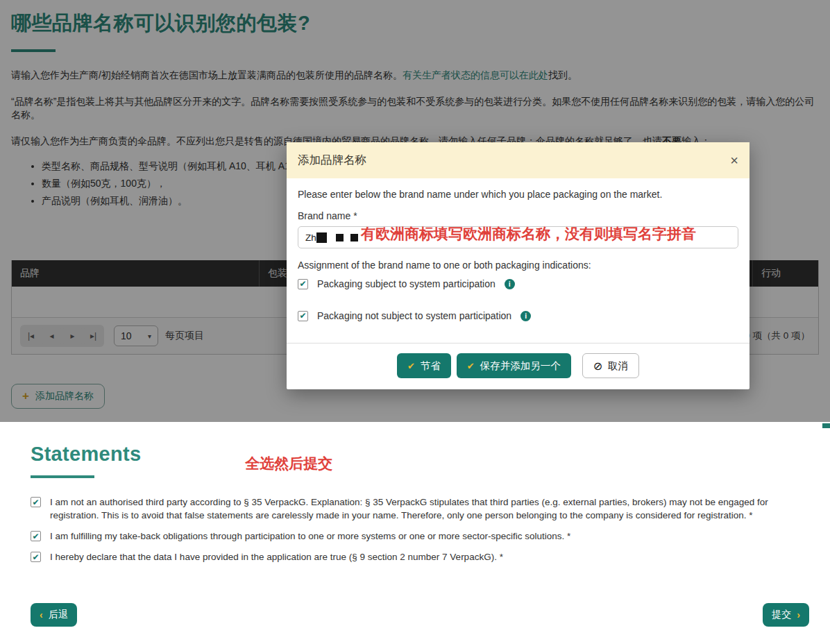 The height and width of the screenshot is (644, 830). I want to click on checkbox-not-subject-to-system: ✔, so click(303, 316).